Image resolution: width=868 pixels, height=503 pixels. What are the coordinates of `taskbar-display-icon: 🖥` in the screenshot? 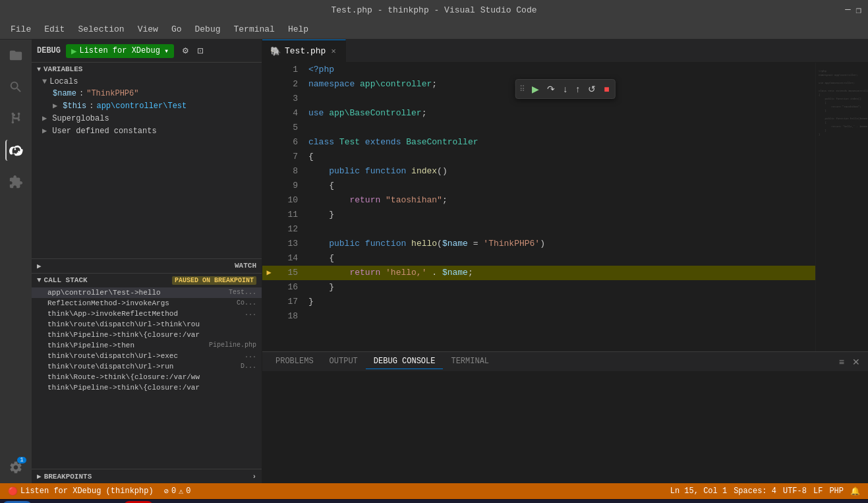 It's located at (730, 502).